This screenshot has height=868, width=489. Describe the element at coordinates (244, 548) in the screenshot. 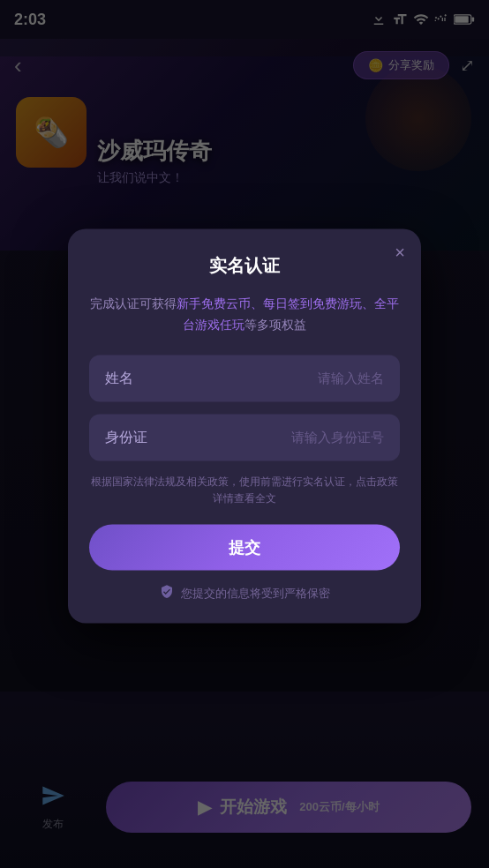

I see `submit-label: 提交` at that location.